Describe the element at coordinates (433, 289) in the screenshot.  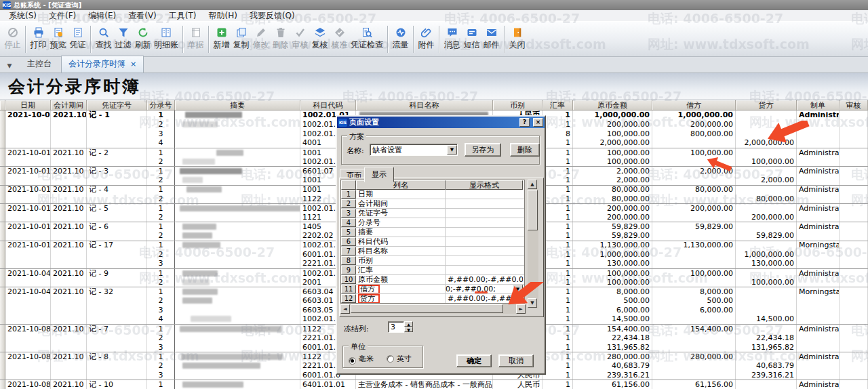
I see `dialog-grid-row: 11借方0;-#,##0.00; ▼` at that location.